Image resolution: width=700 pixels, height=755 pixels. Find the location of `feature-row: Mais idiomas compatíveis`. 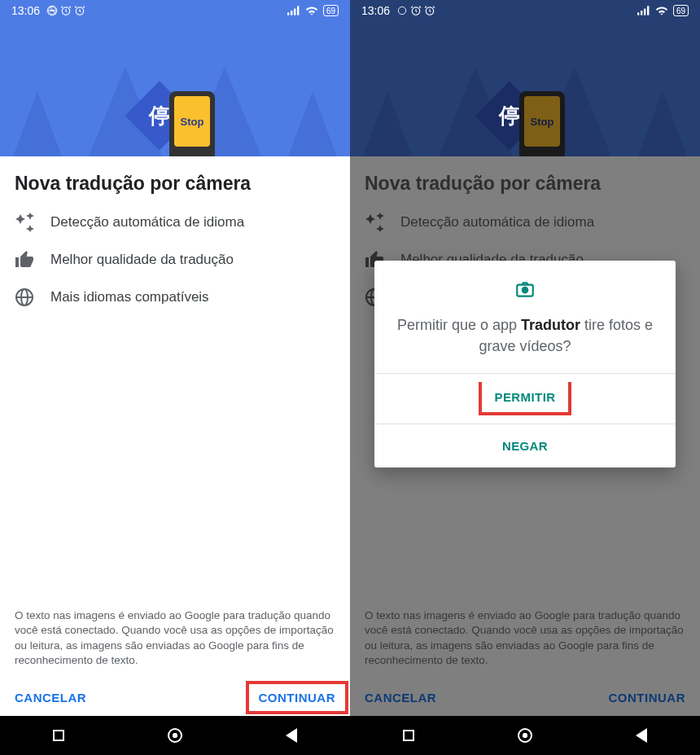

feature-row: Mais idiomas compatíveis is located at coordinates (175, 297).